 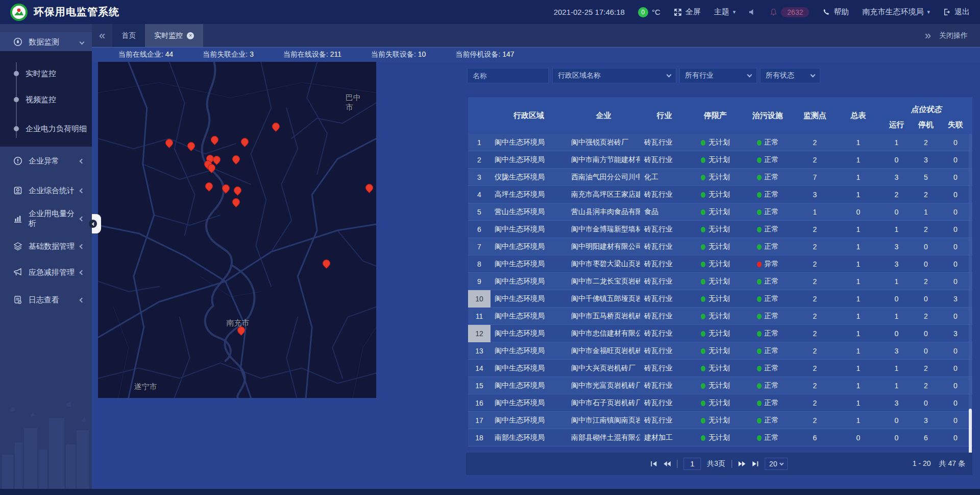 What do you see at coordinates (720, 368) in the screenshot?
I see `table-row: 14 阆中生态环境局 阆中大兴页岩机砖厂 砖瓦行业 无计划 正常 2 1 1` at bounding box center [720, 368].